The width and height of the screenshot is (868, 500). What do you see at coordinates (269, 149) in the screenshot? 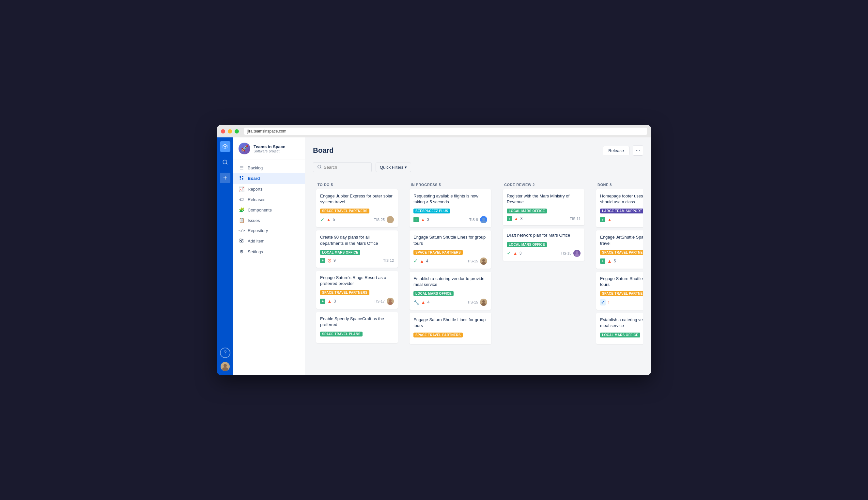
I see `sidebar-header: 🚀 Teams in Space Software project` at bounding box center [269, 149].